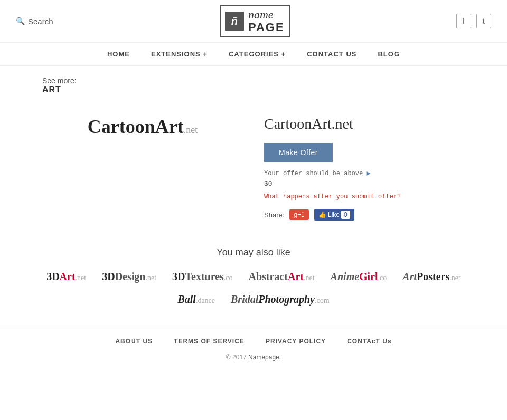  I want to click on offer-hint: Your offer should be above ►, so click(364, 174).